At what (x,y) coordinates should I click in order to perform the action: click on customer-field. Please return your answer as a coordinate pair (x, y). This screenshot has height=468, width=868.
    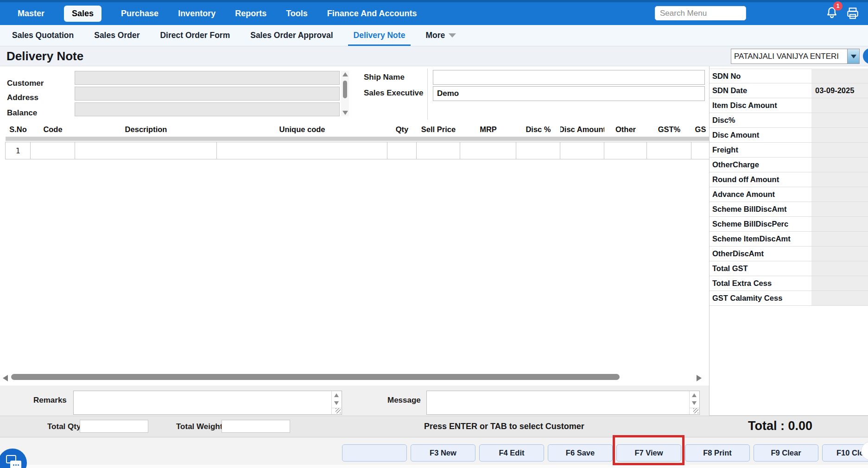
    Looking at the image, I should click on (207, 78).